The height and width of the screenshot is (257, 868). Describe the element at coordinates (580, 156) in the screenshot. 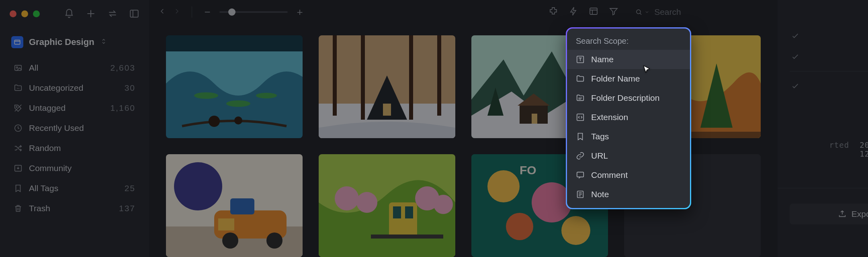

I see `link-icon` at that location.